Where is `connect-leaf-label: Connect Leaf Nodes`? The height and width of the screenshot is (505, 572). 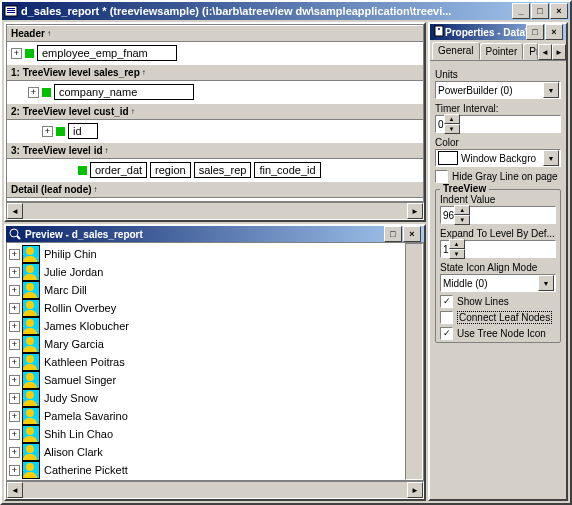 connect-leaf-label: Connect Leaf Nodes is located at coordinates (504, 318).